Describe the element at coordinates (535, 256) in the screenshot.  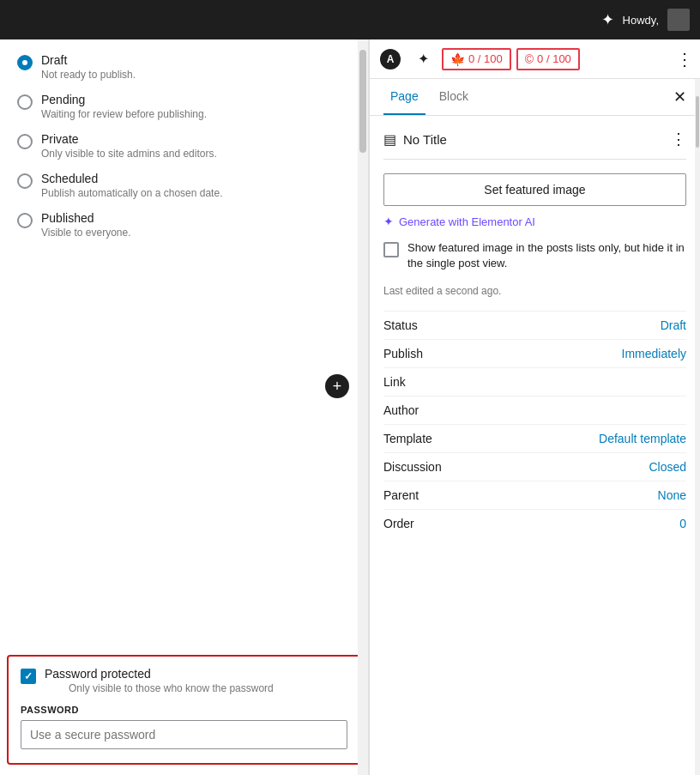
I see `show-featured-row: Show featured image in the posts lists o…` at that location.